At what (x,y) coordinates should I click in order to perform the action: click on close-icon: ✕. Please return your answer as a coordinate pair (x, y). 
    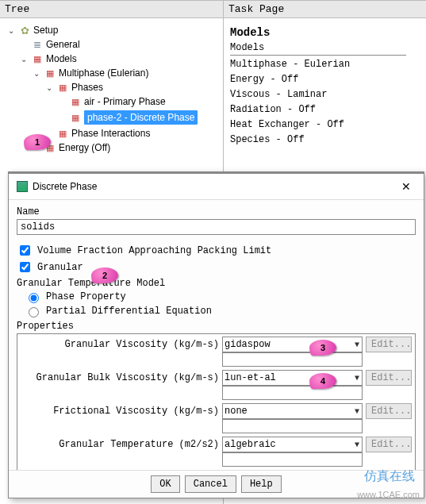
    Looking at the image, I should click on (406, 187).